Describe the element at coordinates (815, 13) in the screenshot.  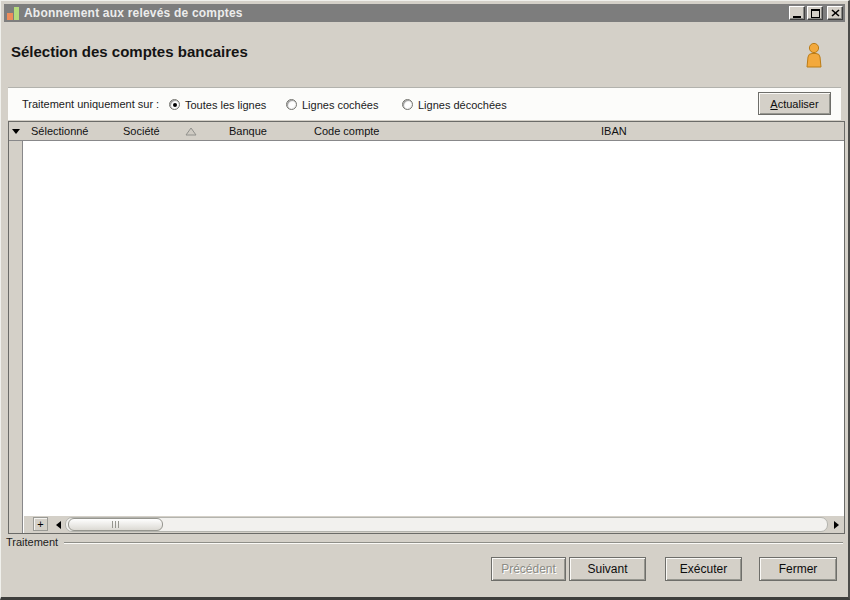
I see `maximize-button` at that location.